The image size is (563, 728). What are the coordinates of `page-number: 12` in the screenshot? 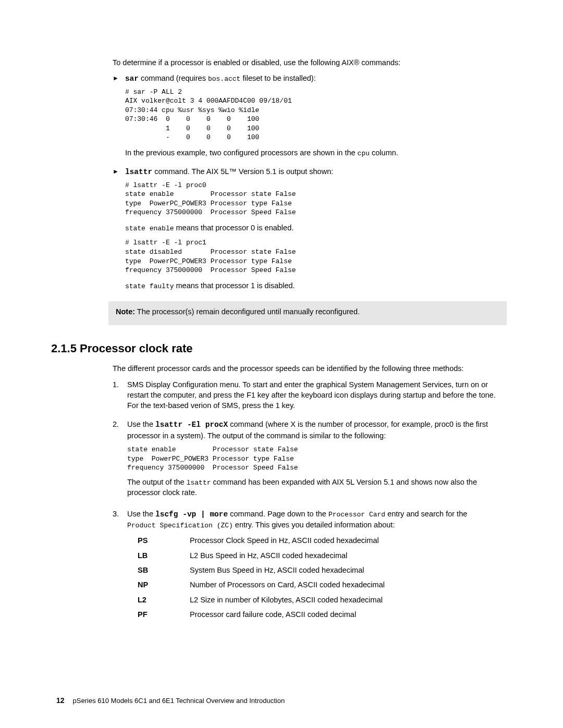 It's located at (60, 701).